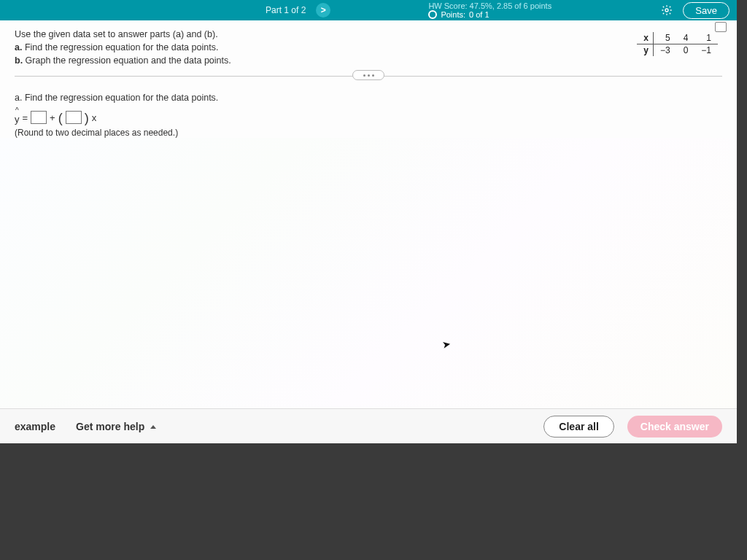 This screenshot has height=560, width=747. What do you see at coordinates (219, 34) in the screenshot?
I see `problem-intro: Use the given data set to answer parts (…` at bounding box center [219, 34].